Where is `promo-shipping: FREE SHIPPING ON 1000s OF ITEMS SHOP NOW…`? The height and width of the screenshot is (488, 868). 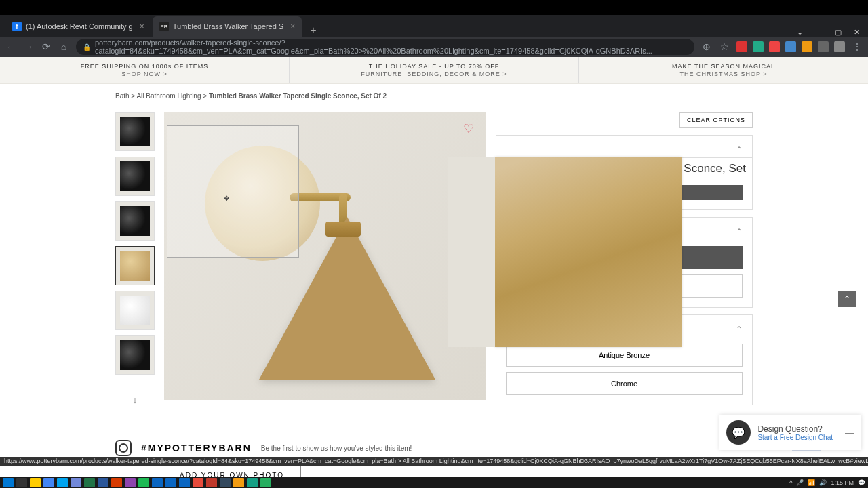
promo-shipping: FREE SHIPPING ON 1000s OF ITEMS SHOP NOW… is located at coordinates (145, 70).